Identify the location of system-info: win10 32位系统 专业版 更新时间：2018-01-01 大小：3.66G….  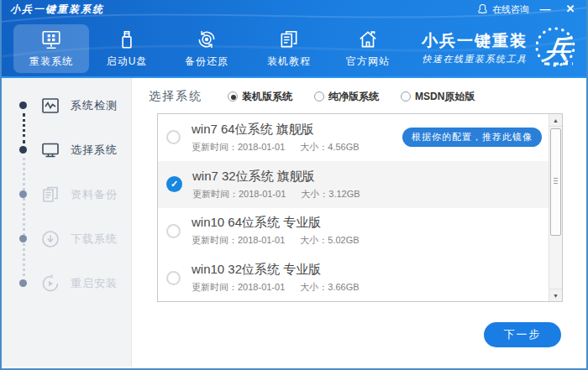
(276, 278).